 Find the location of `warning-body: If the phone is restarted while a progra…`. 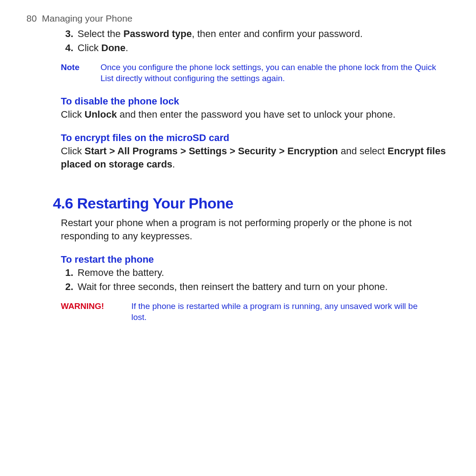

warning-body: If the phone is restarted while a progra… is located at coordinates (290, 312).